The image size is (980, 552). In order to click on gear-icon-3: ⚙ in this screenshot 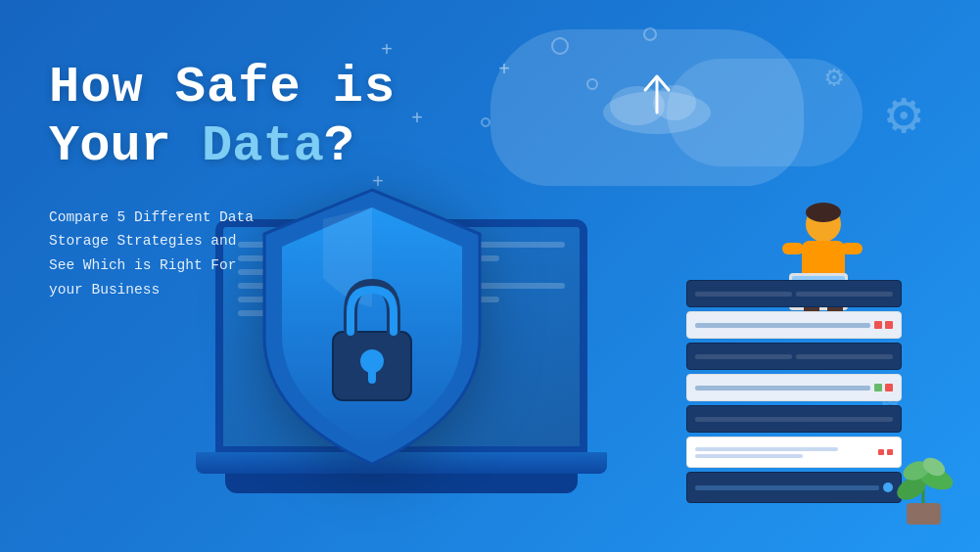, I will do `click(834, 76)`.